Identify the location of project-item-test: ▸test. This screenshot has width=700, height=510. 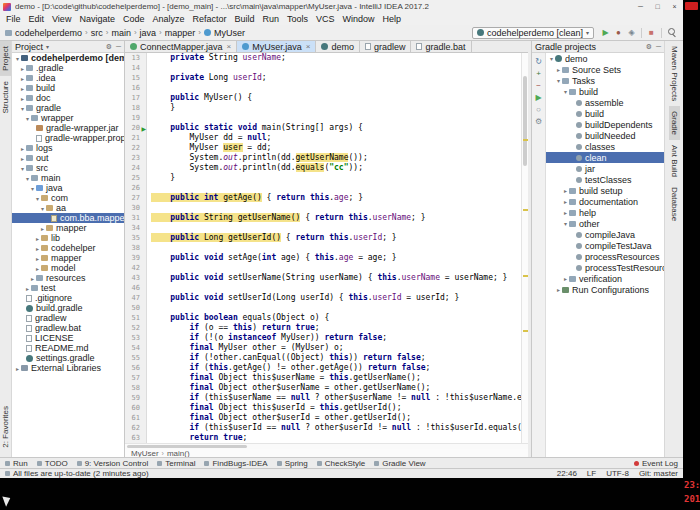
(68, 288).